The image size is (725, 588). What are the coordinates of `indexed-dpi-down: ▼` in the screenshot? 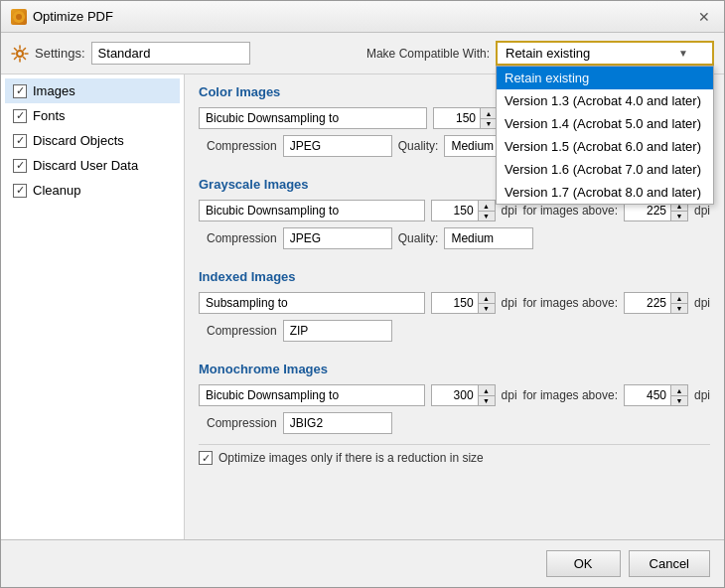 It's located at (487, 308).